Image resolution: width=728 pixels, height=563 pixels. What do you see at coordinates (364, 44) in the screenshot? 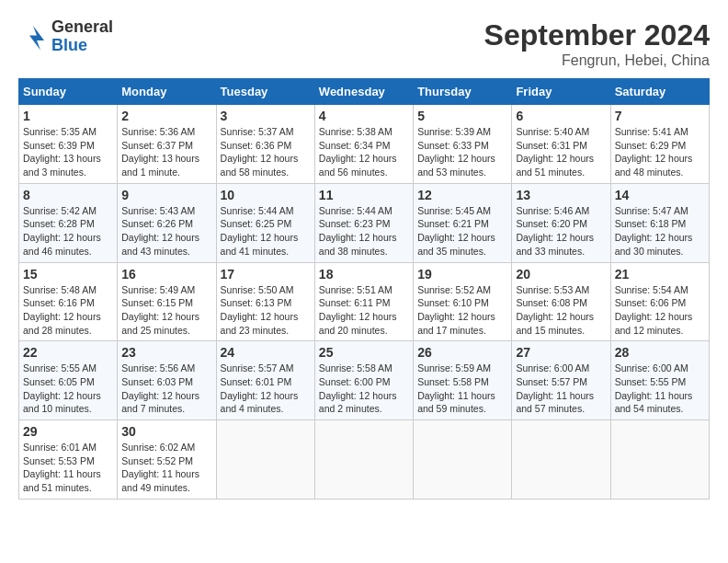
I see `page-header: General Blue September 2024 Fengrun, Heb…` at bounding box center [364, 44].